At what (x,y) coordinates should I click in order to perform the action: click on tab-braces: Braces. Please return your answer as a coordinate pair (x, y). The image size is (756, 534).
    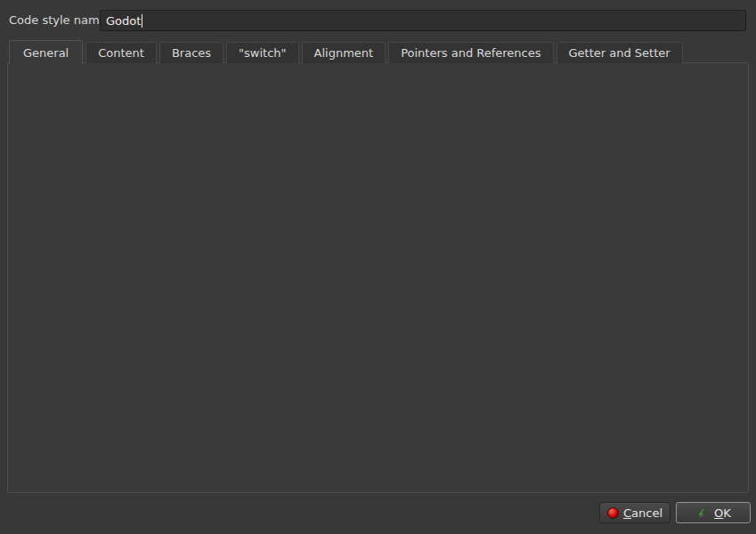
    Looking at the image, I should click on (191, 53).